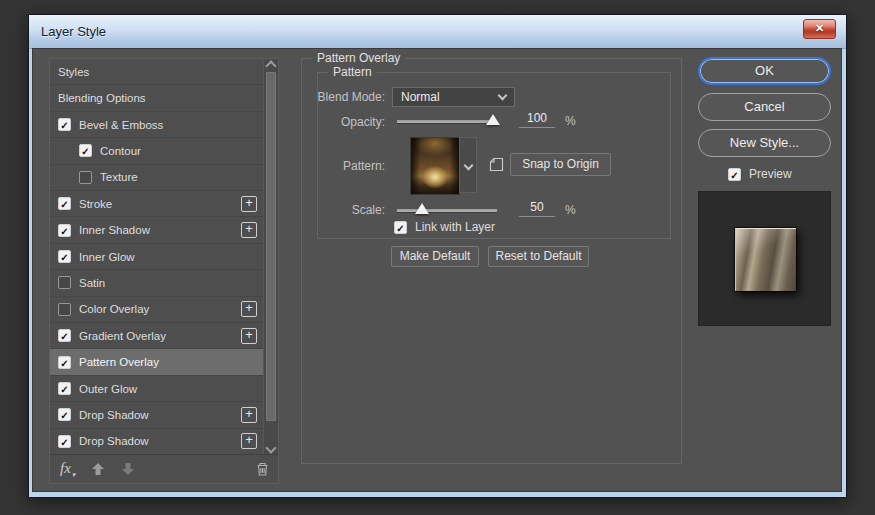  Describe the element at coordinates (345, 210) in the screenshot. I see `scale-label: Scale:` at that location.